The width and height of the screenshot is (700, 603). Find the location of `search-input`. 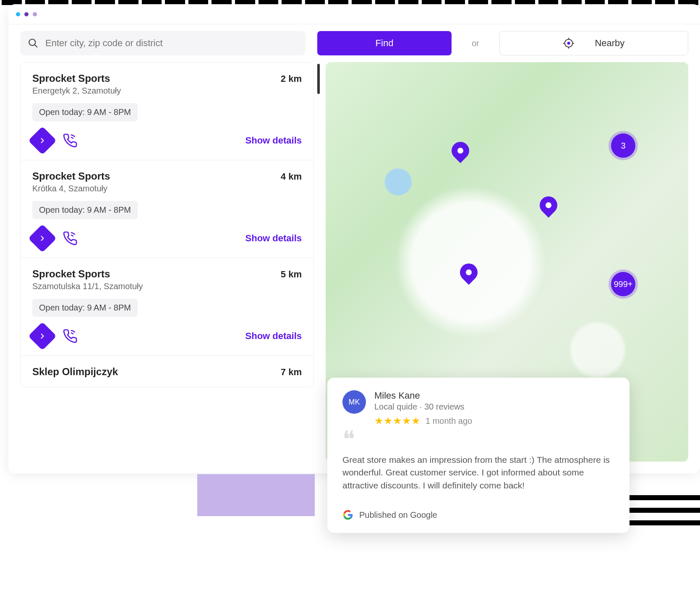

search-input is located at coordinates (172, 43).